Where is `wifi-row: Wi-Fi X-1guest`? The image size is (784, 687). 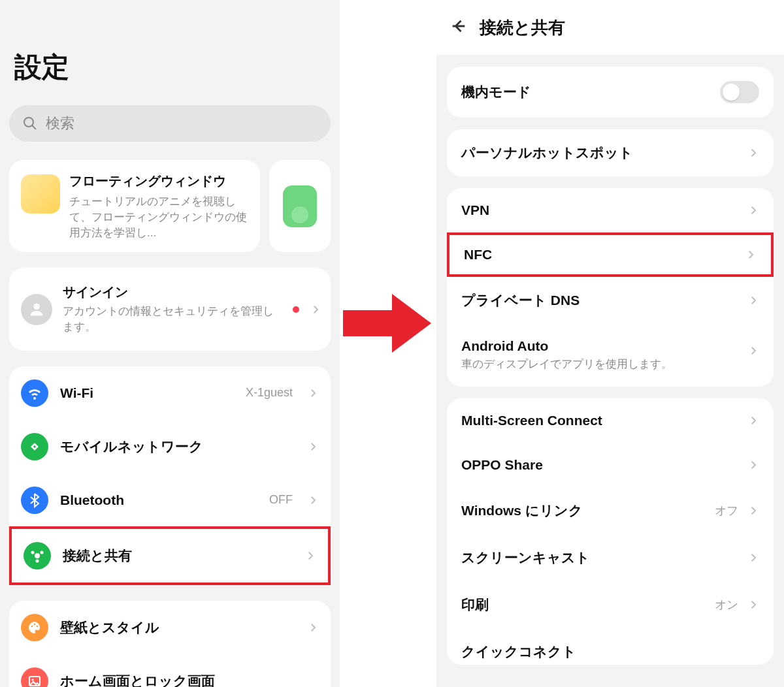
wifi-row: Wi-Fi X-1guest is located at coordinates (170, 393).